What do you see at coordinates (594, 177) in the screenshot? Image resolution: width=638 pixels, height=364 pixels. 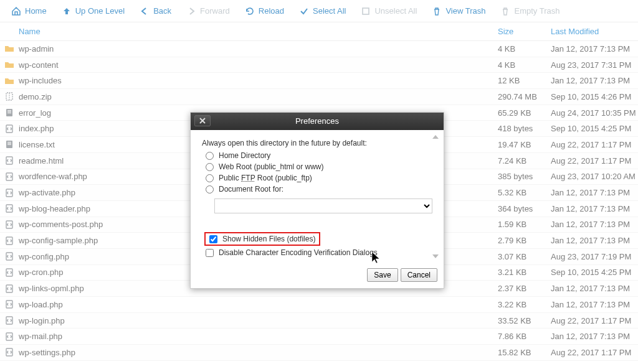 I see `file-modified: Aug 23, 2017 10:20 AM` at bounding box center [594, 177].